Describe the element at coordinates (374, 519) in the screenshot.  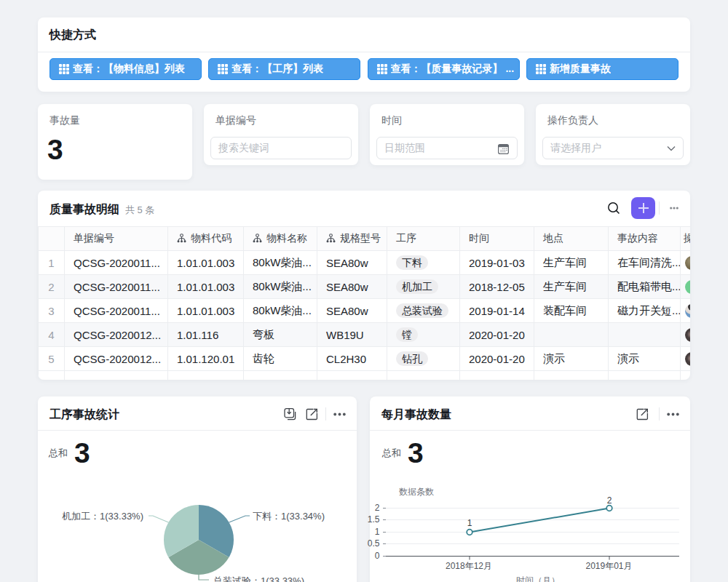
I see `svg-text: 1.5` at that location.